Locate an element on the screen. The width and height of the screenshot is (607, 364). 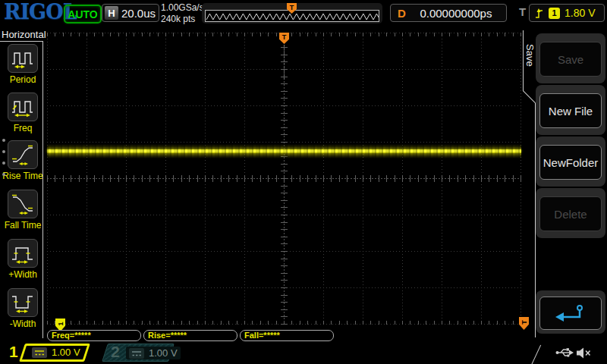
delete-button: Delete is located at coordinates (571, 214).